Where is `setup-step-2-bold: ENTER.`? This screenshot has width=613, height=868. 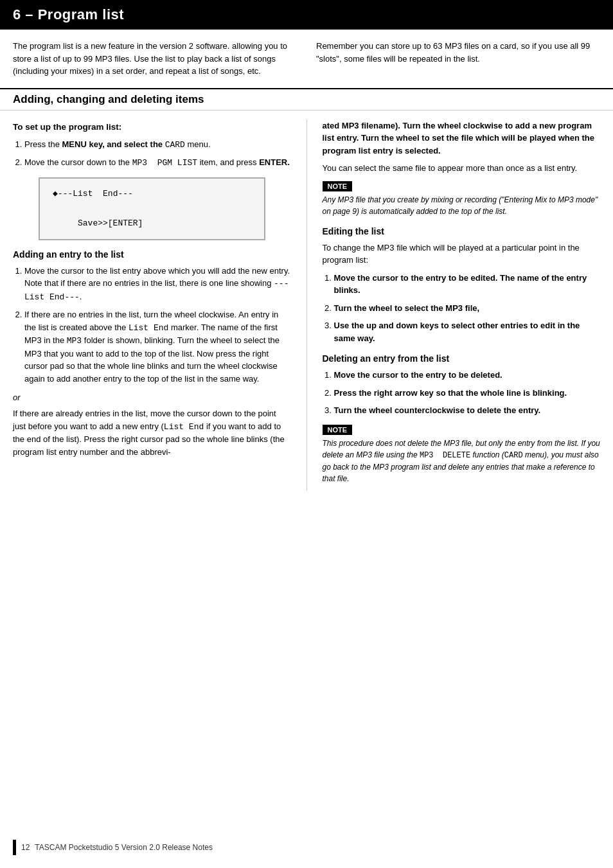
setup-step-2-bold: ENTER. is located at coordinates (274, 162).